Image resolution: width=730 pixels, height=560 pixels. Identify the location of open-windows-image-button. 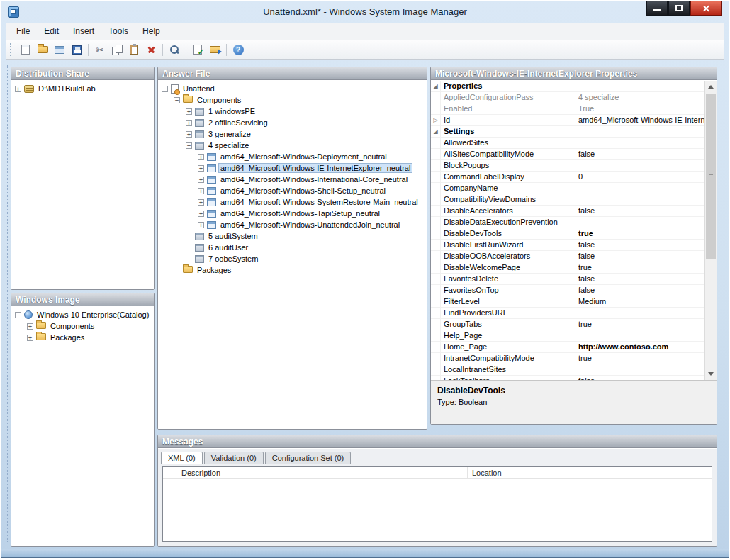
(60, 50).